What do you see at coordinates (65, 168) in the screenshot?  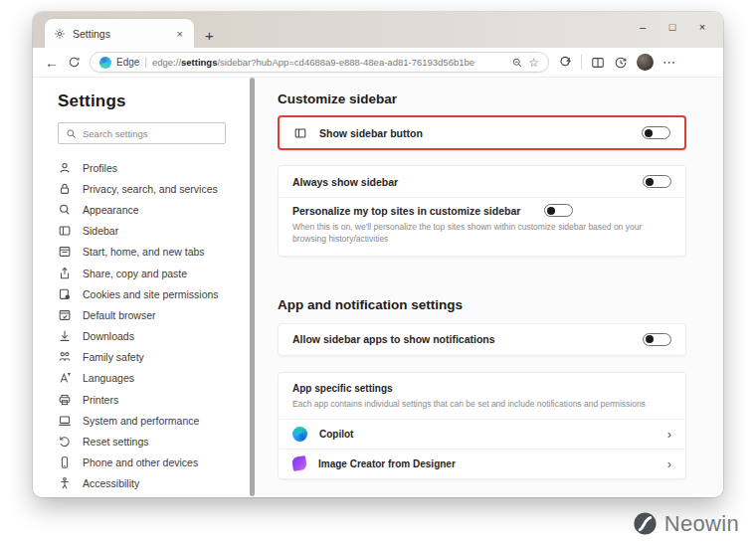 I see `profiles-icon` at bounding box center [65, 168].